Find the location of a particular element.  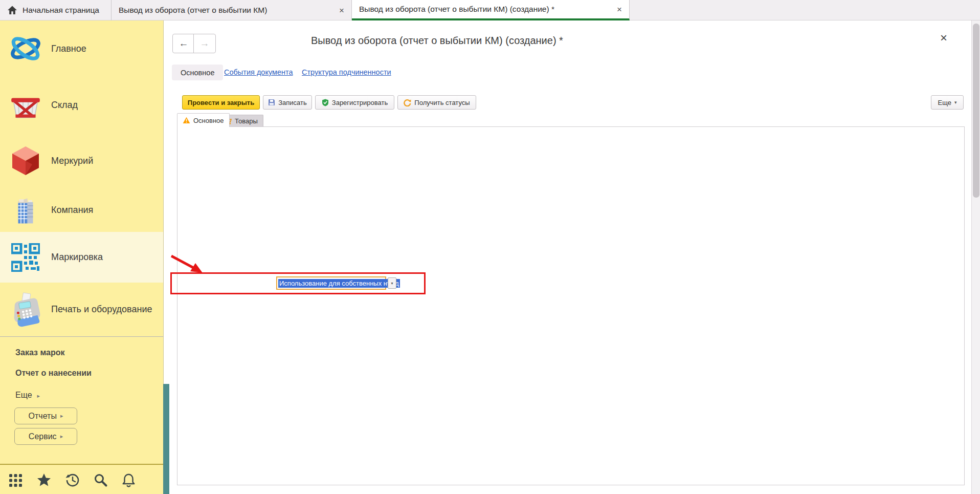

sidebar-divider is located at coordinates (82, 337).